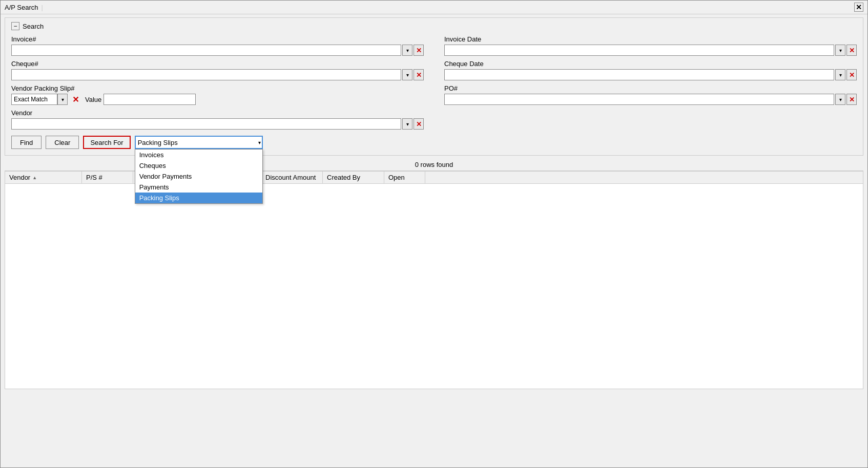  What do you see at coordinates (35, 178) in the screenshot?
I see `vendor-sort-icon: ▲` at bounding box center [35, 178].